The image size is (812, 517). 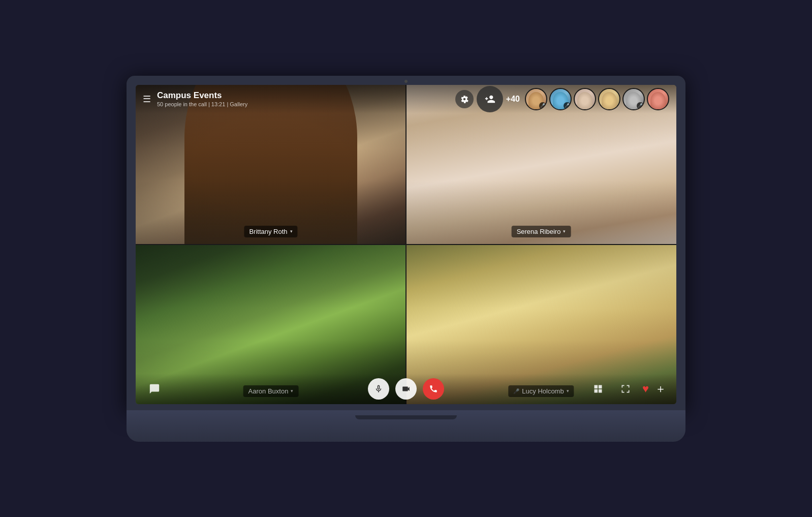 I want to click on name-label-brittany: Brittany Roth ▾, so click(x=270, y=232).